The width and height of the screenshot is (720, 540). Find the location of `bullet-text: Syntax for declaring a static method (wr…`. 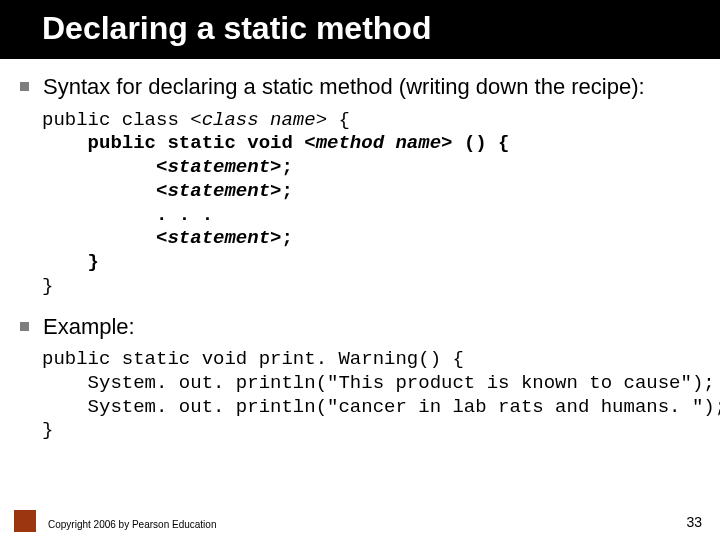

bullet-text: Syntax for declaring a static method (wr… is located at coordinates (344, 87).